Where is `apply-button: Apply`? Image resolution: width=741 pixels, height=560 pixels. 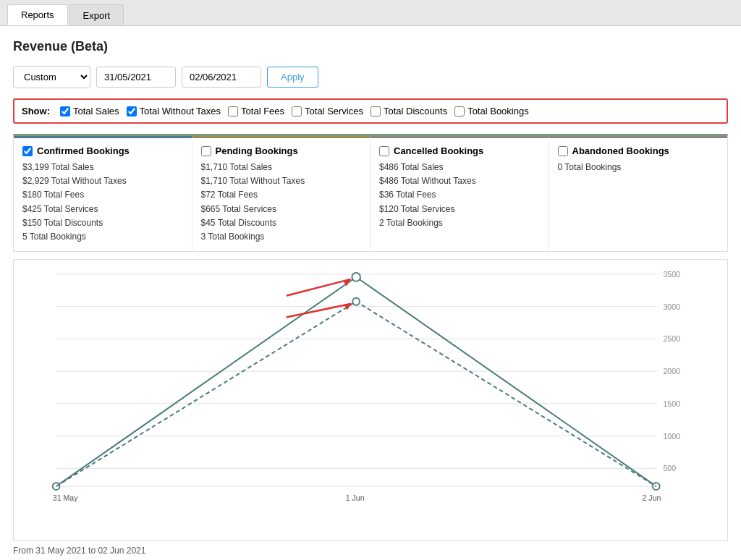
apply-button: Apply is located at coordinates (292, 77).